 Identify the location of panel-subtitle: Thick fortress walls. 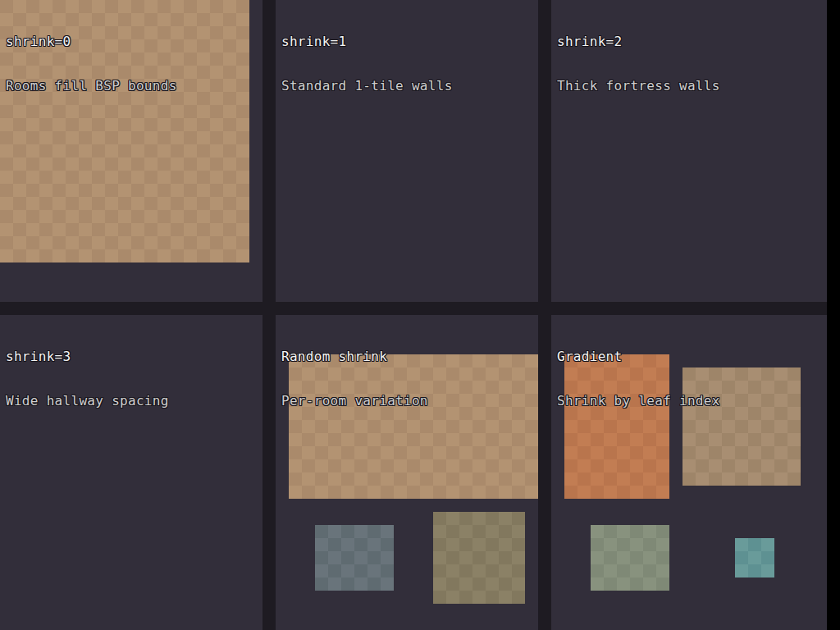
(638, 86).